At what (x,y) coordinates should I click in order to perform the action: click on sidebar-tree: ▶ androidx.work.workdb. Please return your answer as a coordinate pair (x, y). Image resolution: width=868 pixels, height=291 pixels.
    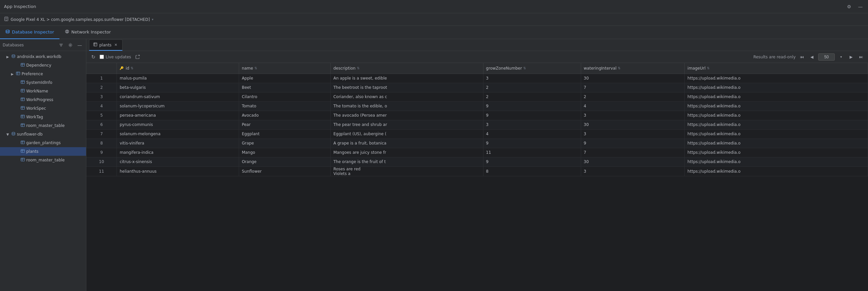
    Looking at the image, I should click on (43, 171).